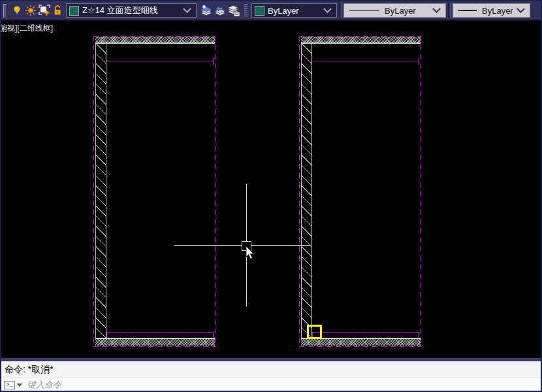 The image size is (542, 392). Describe the element at coordinates (491, 10) in the screenshot. I see `lineweight-dropdown: ByLayer` at that location.